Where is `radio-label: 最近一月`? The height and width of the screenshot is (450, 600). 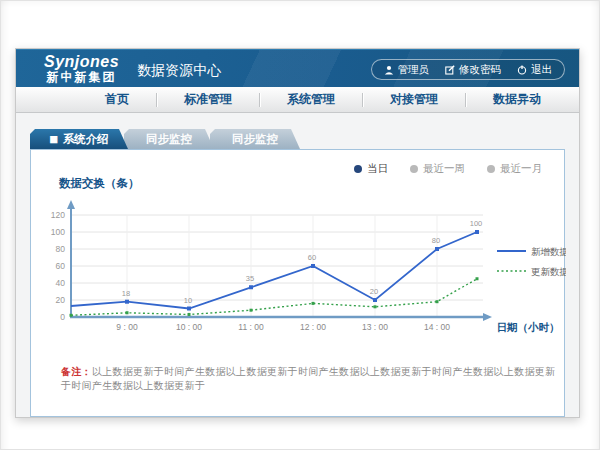 radio-label: 最近一月 is located at coordinates (521, 169).